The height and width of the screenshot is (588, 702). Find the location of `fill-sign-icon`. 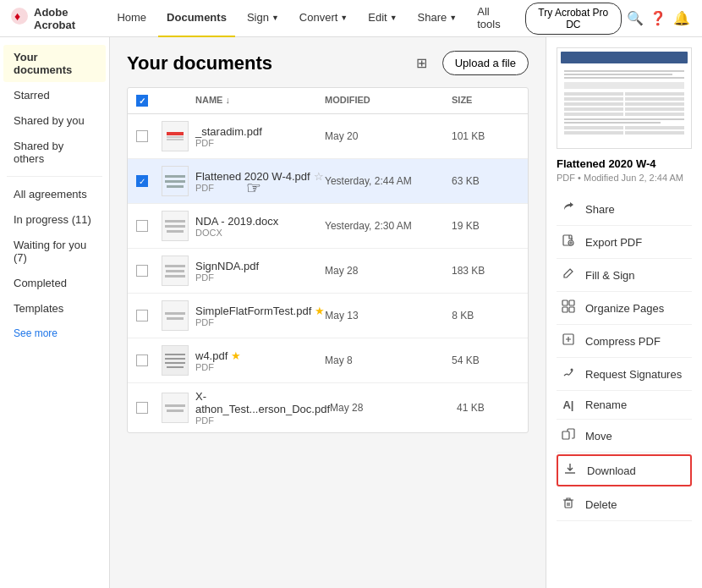

fill-sign-icon is located at coordinates (568, 275).